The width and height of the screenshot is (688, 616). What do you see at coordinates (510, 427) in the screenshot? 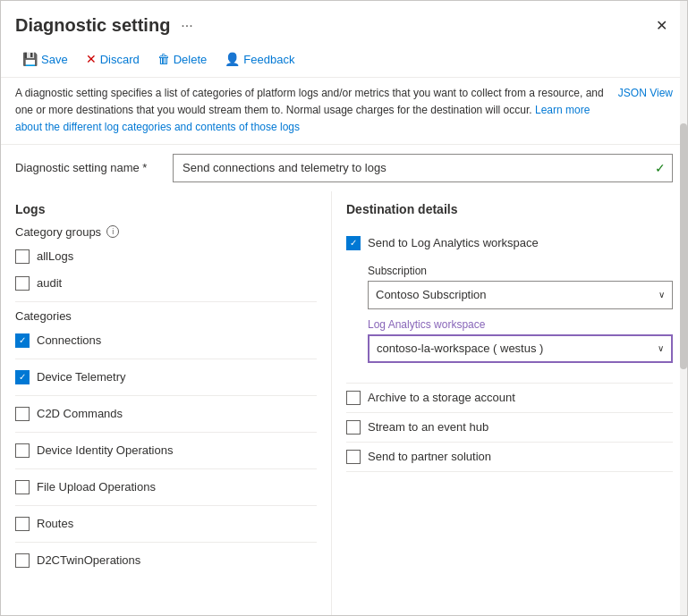
I see `dest-item-event-hub: Stream to an event hub` at bounding box center [510, 427].